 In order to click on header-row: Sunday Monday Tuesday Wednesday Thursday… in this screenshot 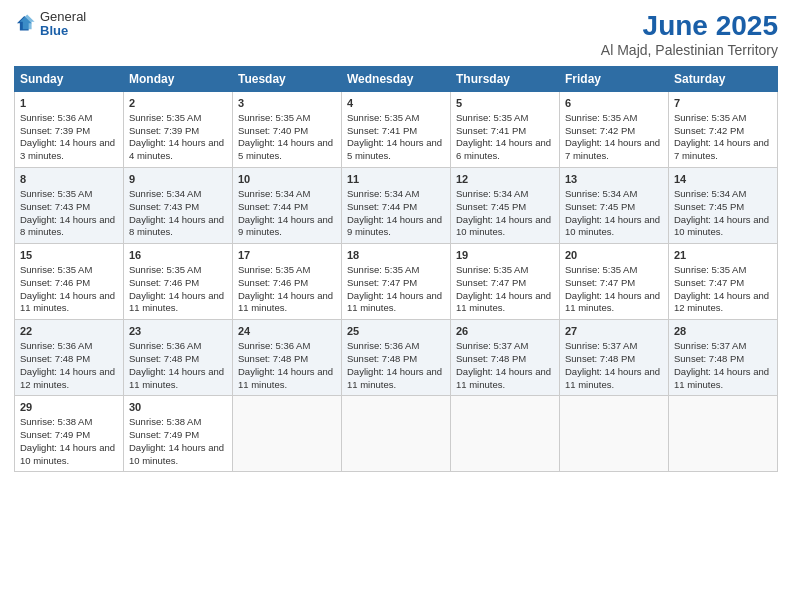, I will do `click(396, 80)`.